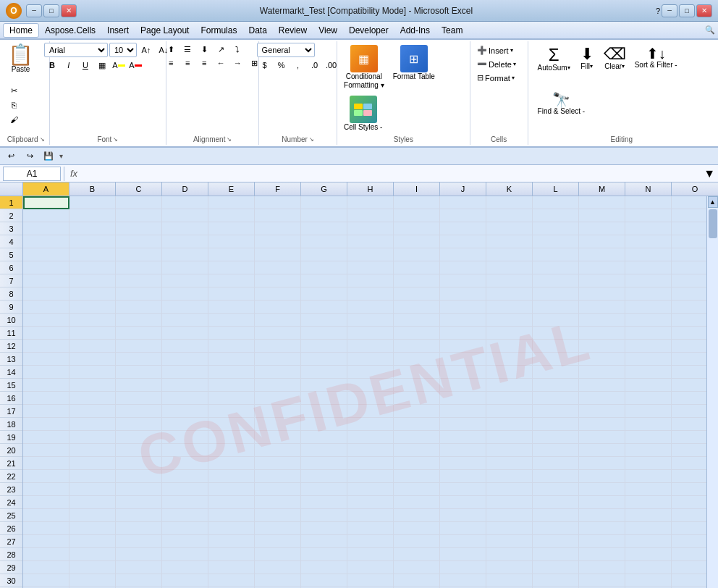 This screenshot has height=588, width=718. I want to click on cell-C17, so click(139, 411).